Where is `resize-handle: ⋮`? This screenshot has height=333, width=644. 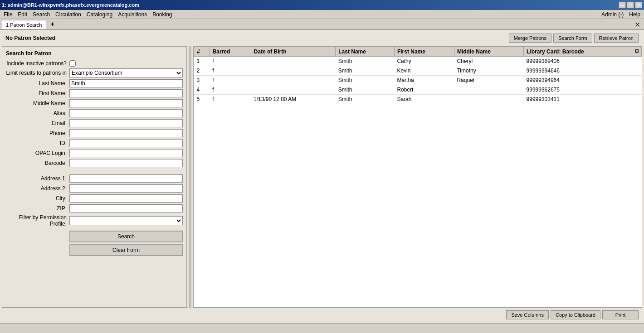
resize-handle: ⋮ is located at coordinates (190, 177).